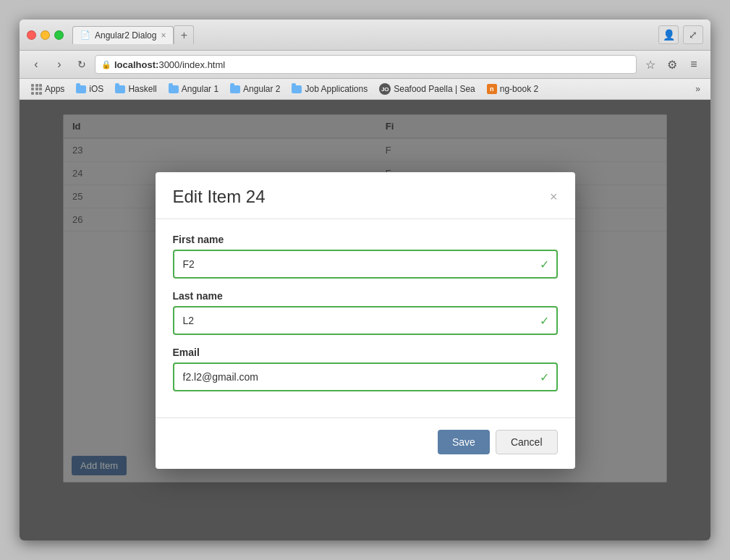 This screenshot has width=730, height=560. I want to click on first-name-group: First name ✓, so click(365, 256).